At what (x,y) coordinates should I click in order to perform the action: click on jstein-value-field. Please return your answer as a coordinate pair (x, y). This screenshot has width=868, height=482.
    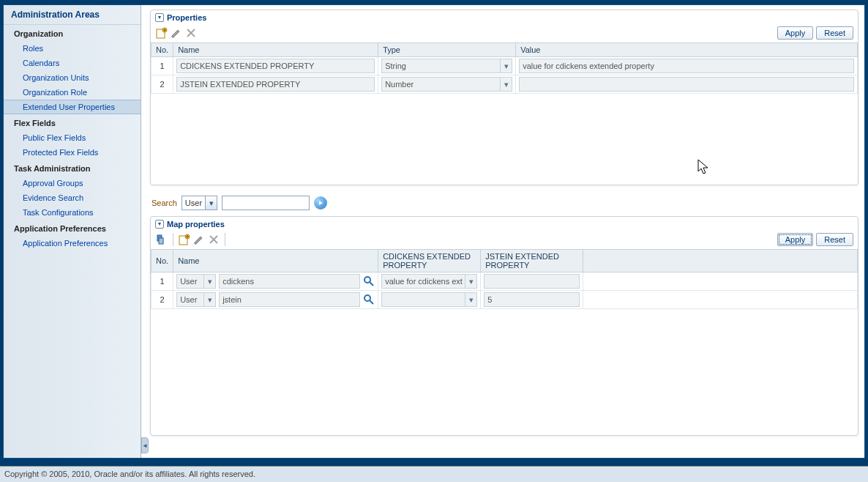
    Looking at the image, I should click on (531, 281).